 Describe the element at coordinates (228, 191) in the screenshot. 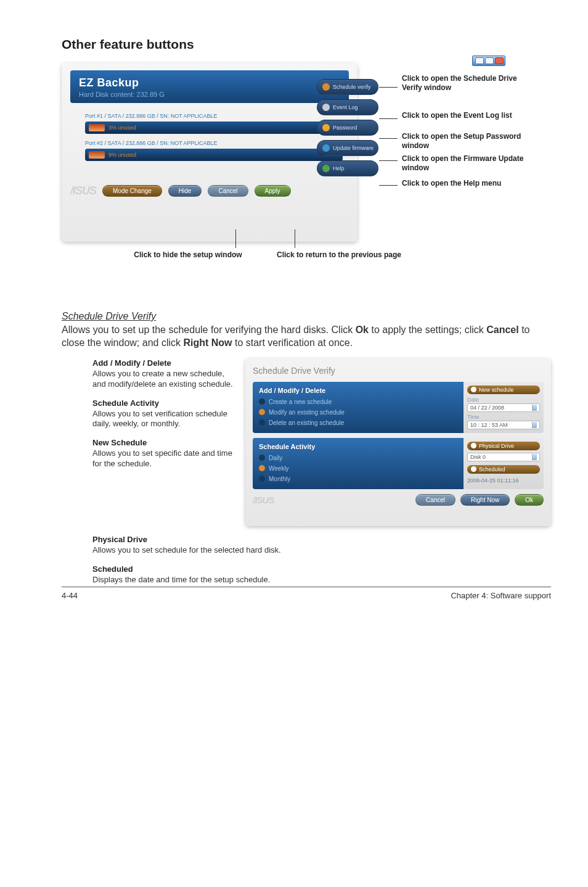

I see `cancel-button: Cancel` at that location.